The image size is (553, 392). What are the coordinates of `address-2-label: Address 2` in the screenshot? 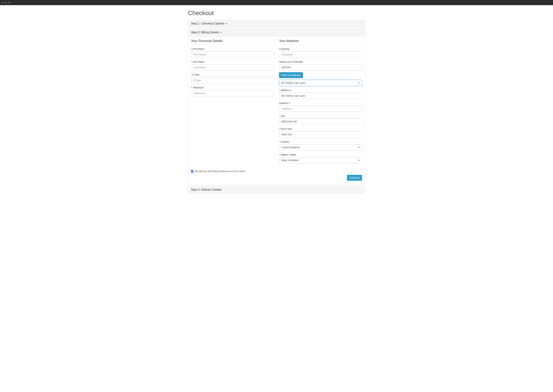 It's located at (321, 103).